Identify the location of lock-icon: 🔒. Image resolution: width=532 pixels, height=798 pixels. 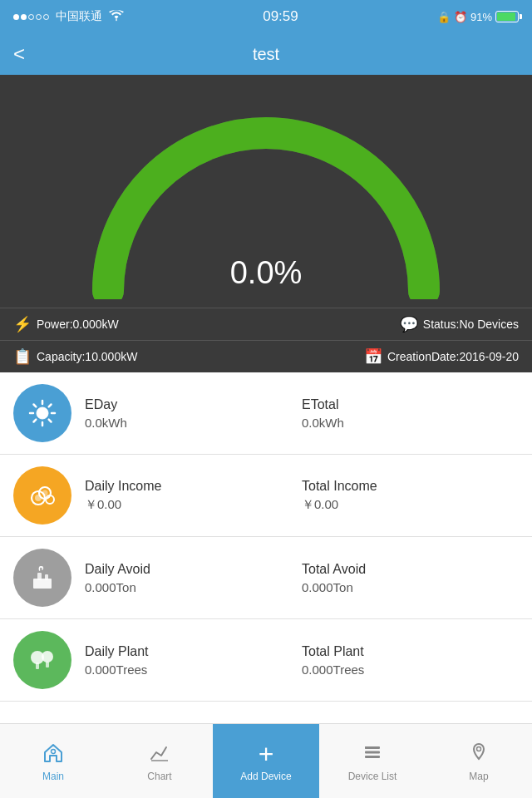
(444, 17).